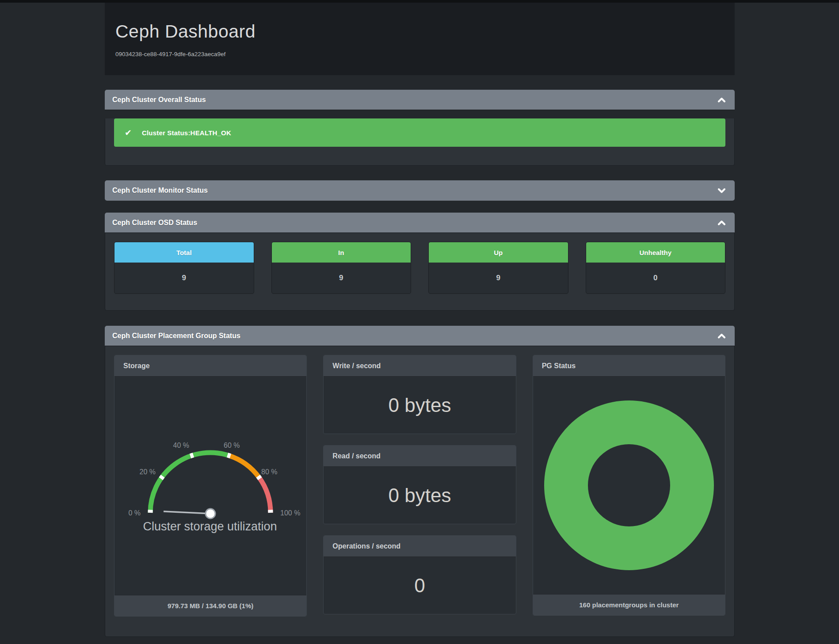 Image resolution: width=839 pixels, height=644 pixels. What do you see at coordinates (341, 253) in the screenshot?
I see `stat-label: In` at bounding box center [341, 253].